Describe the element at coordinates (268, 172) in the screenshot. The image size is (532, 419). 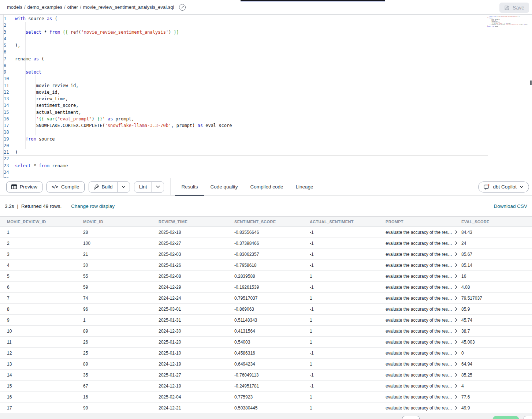
I see `code-line: 24` at that location.